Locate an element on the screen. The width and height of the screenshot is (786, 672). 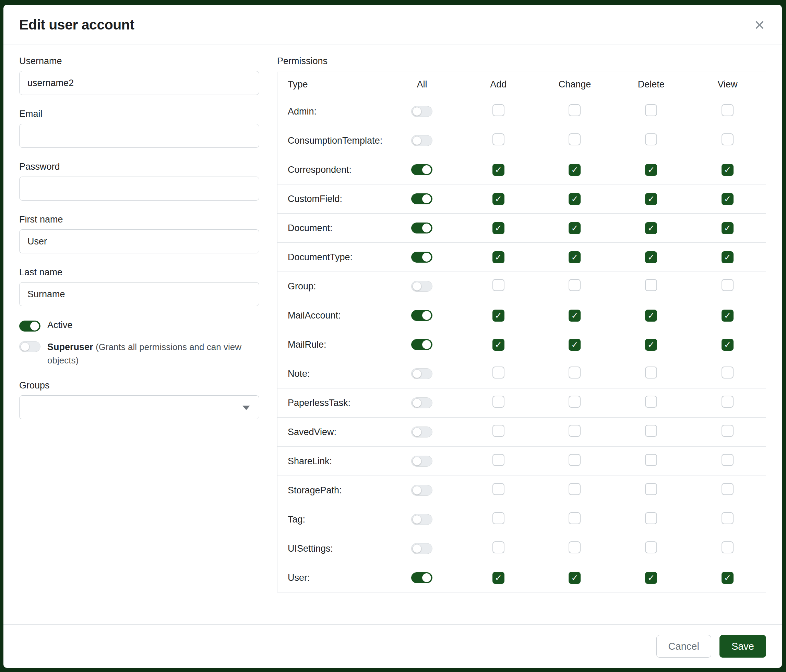
check-icon: ✓ is located at coordinates (651, 578).